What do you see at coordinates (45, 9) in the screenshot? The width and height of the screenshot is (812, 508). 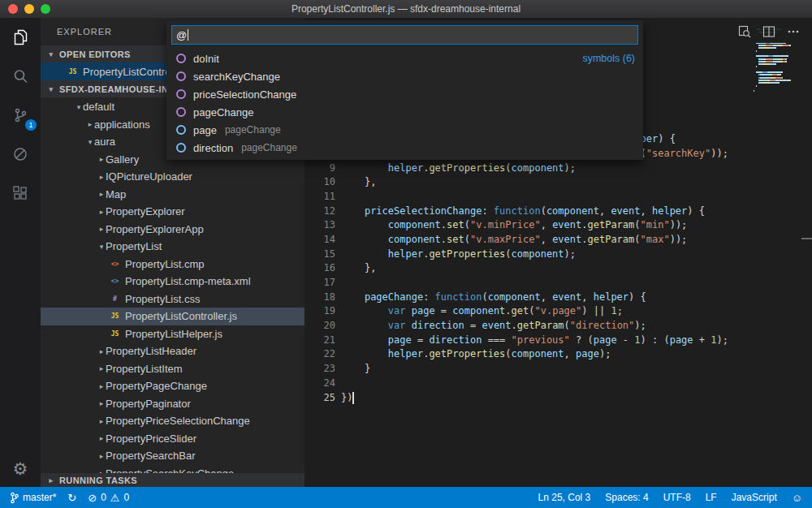 I see `zoom-window-button` at bounding box center [45, 9].